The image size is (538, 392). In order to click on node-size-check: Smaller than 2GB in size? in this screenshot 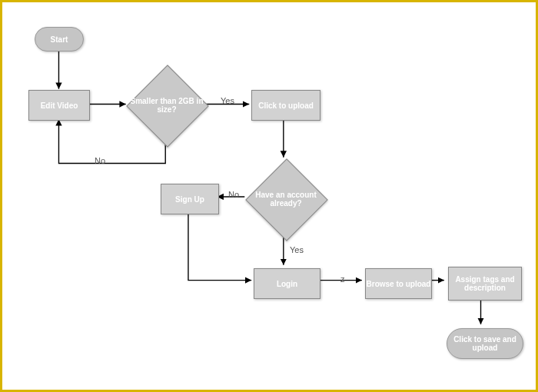, I will do `click(167, 105)`.